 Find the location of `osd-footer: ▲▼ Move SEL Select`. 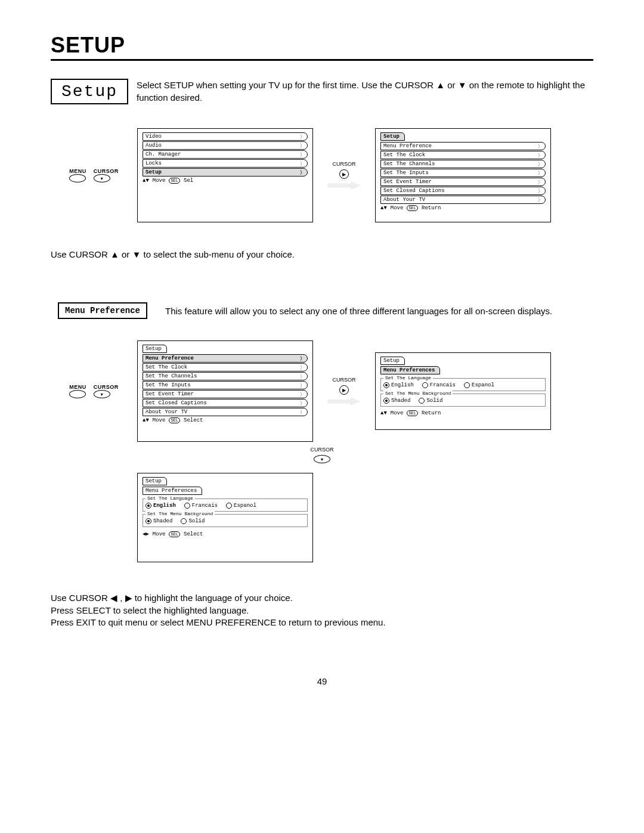

osd-footer: ▲▼ Move SEL Select is located at coordinates (225, 420).